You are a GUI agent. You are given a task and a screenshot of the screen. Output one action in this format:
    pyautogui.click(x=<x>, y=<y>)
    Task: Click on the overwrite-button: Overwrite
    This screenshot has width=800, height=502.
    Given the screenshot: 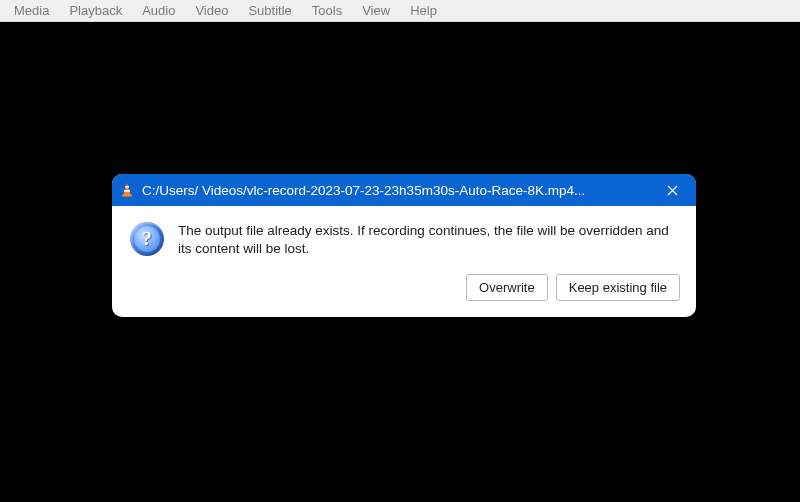 What is the action you would take?
    pyautogui.click(x=507, y=288)
    